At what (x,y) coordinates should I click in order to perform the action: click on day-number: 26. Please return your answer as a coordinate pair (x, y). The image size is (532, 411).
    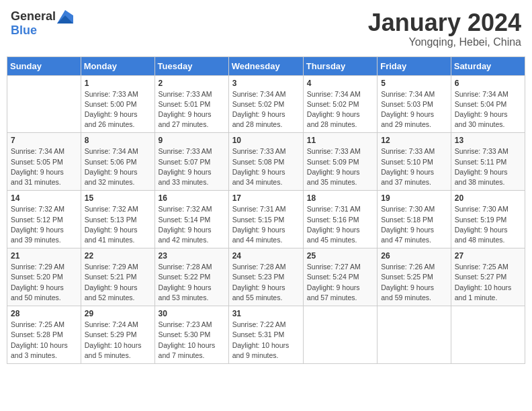
    Looking at the image, I should click on (414, 256).